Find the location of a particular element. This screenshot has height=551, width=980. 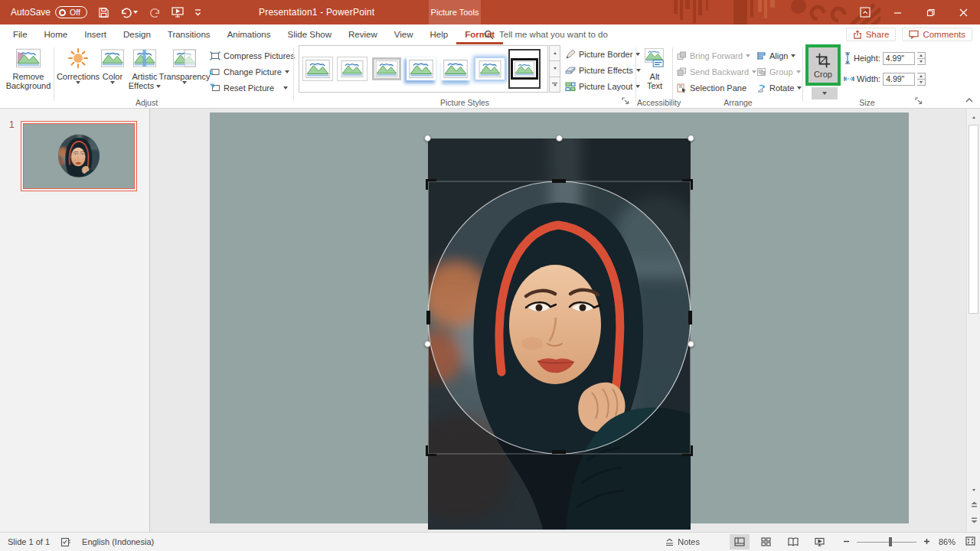

style-simple-frame-white is located at coordinates (318, 69).